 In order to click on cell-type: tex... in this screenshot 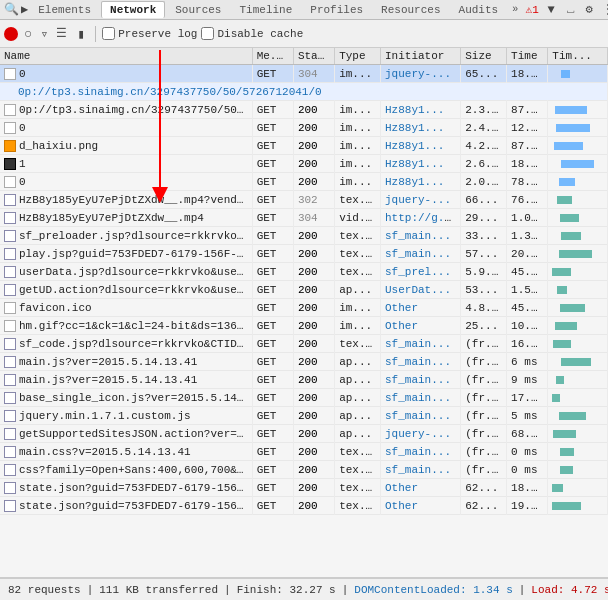, I will do `click(358, 488)`.